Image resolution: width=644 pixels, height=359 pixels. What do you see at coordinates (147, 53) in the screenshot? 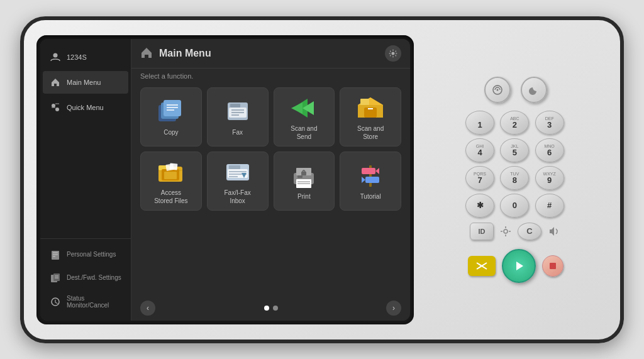
I see `main-menu-header-icon` at bounding box center [147, 53].